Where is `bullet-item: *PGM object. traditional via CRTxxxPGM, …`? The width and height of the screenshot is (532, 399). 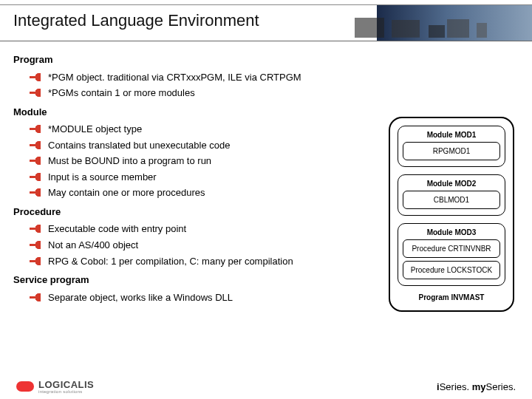 bullet-item: *PGM object. traditional via CRTxxxPGM, … is located at coordinates (196, 78).